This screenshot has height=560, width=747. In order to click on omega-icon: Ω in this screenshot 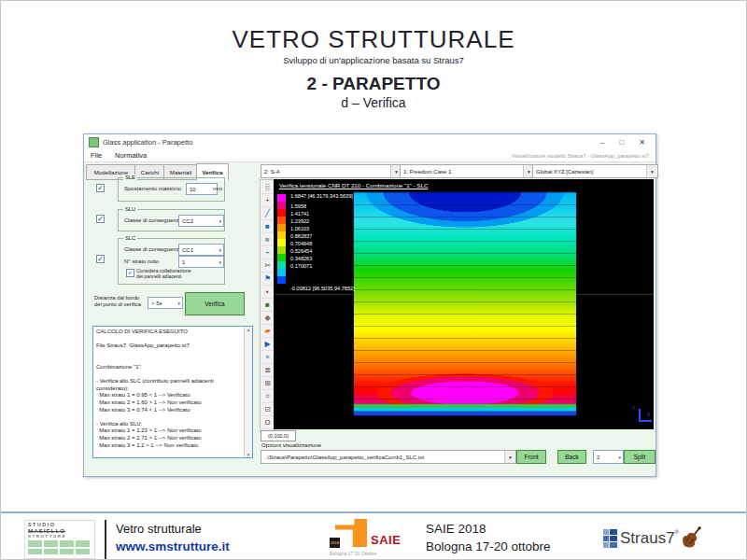, I will do `click(267, 423)`.